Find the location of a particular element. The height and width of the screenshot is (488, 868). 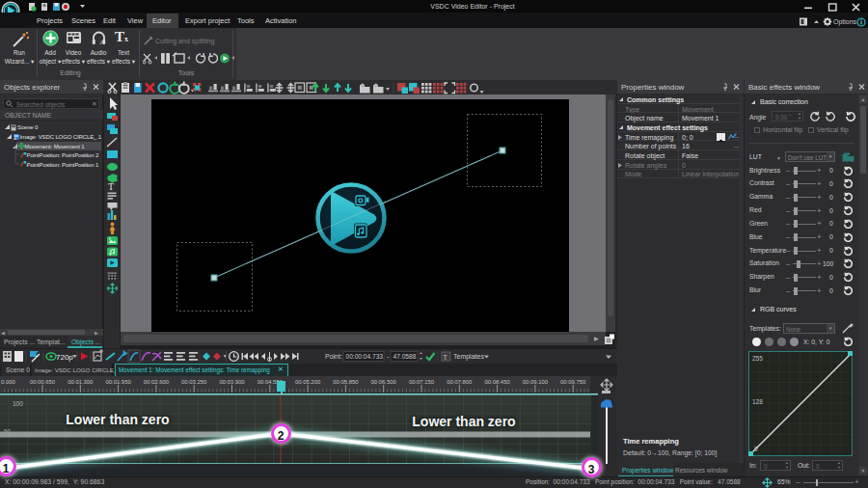

svg-text: 00:06.500 is located at coordinates (384, 382).